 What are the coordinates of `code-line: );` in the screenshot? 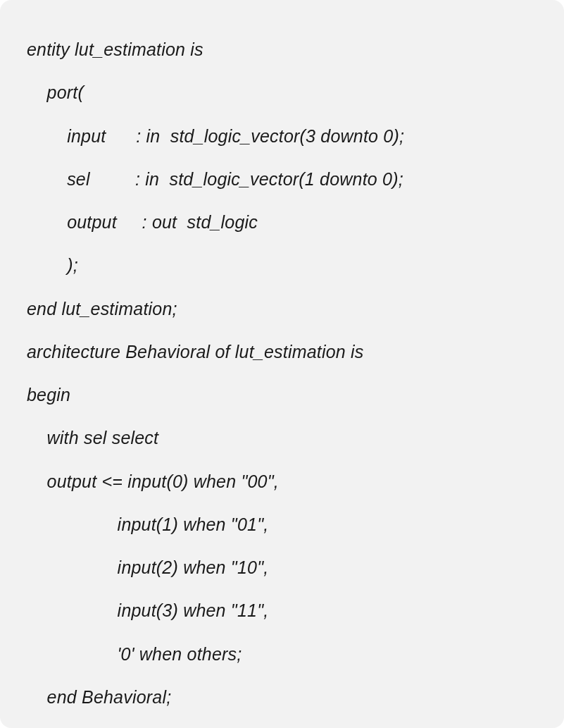 It's located at (282, 265).